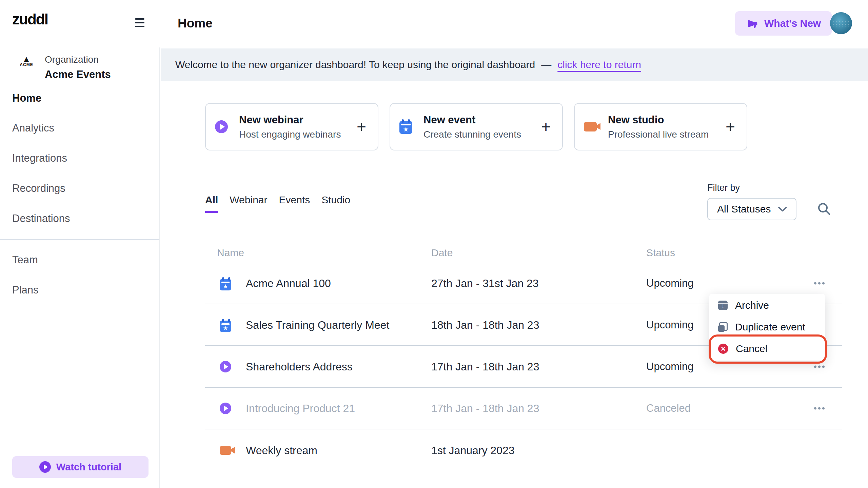 The height and width of the screenshot is (488, 868). What do you see at coordinates (317, 325) in the screenshot?
I see `event-name: Sales Training Quarterly Meet` at bounding box center [317, 325].